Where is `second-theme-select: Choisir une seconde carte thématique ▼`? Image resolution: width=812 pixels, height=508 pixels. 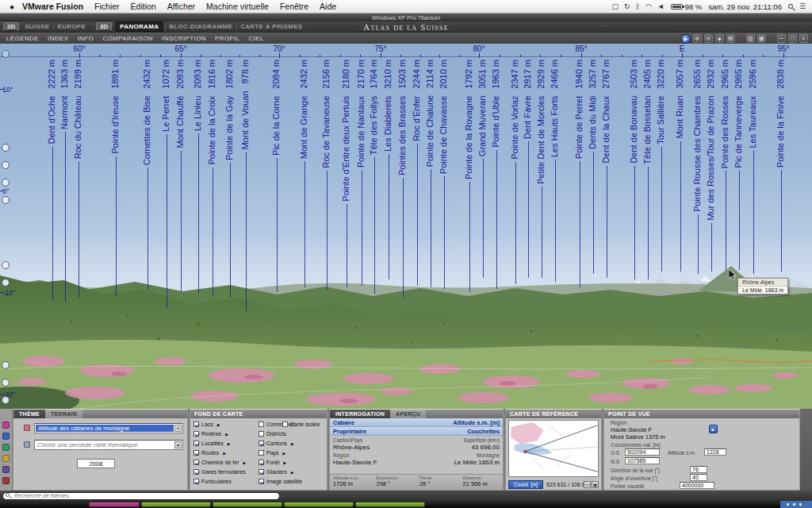
second-theme-select: Choisir une seconde carte thématique ▼ is located at coordinates (109, 444).